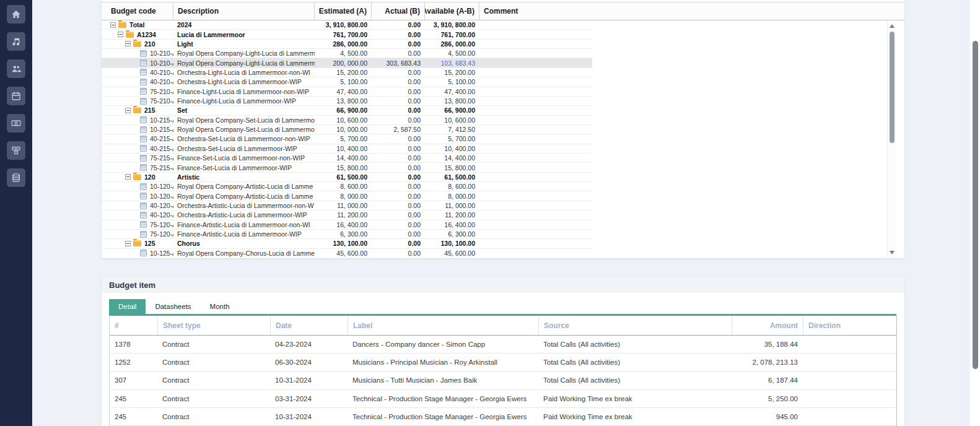 Image resolution: width=980 pixels, height=426 pixels. What do you see at coordinates (892, 253) in the screenshot?
I see `scroll-down-arrow-icon` at bounding box center [892, 253].